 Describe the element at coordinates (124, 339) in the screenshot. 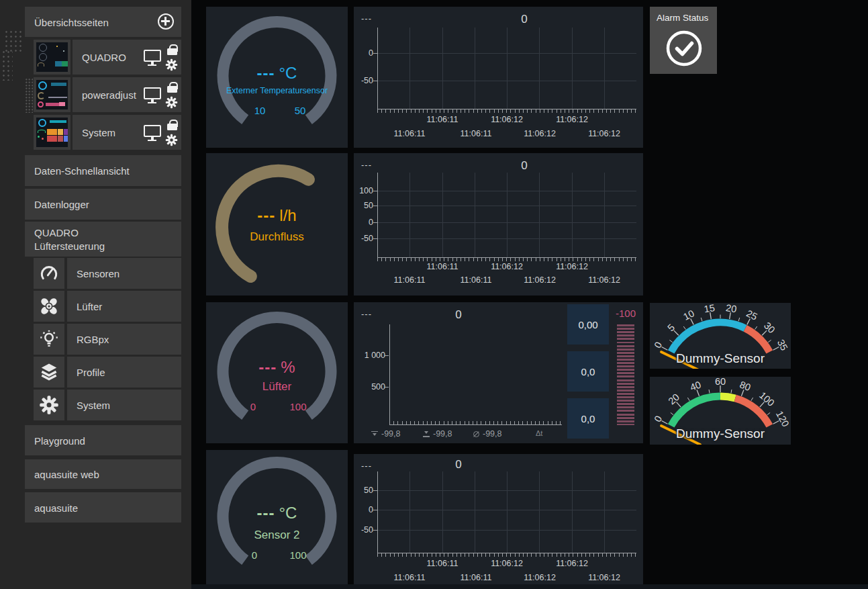

I see `sidebar-item-rgbpx: RGBpx` at that location.